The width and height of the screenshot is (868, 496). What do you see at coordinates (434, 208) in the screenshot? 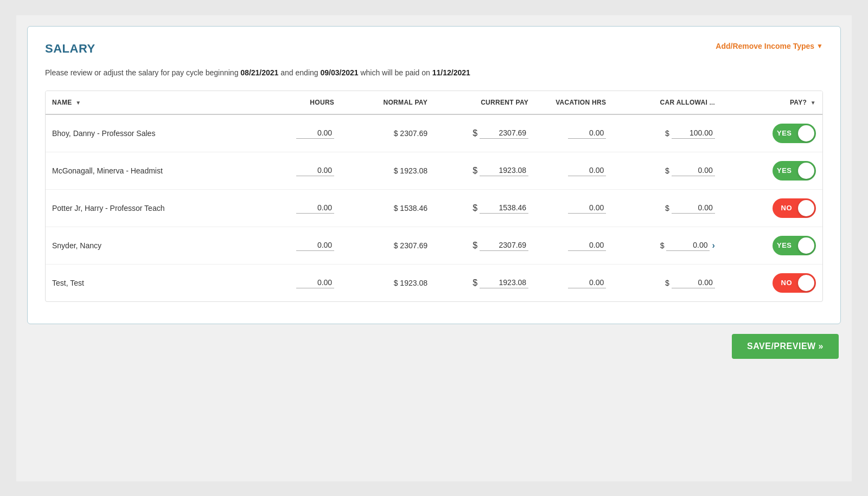
I see `table-row: Potter Jr, Harry - Professor Teach $ 153…` at bounding box center [434, 208].